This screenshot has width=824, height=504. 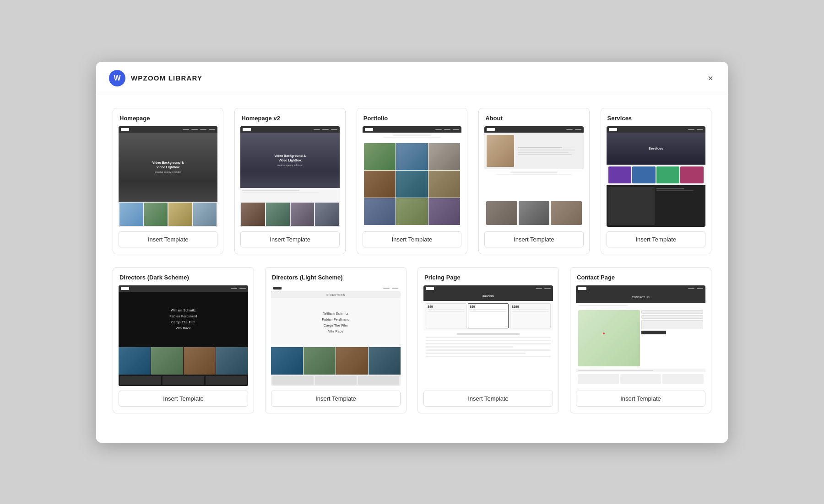 I want to click on modal-header: W WPZOOM LIBRARY ×, so click(x=412, y=79).